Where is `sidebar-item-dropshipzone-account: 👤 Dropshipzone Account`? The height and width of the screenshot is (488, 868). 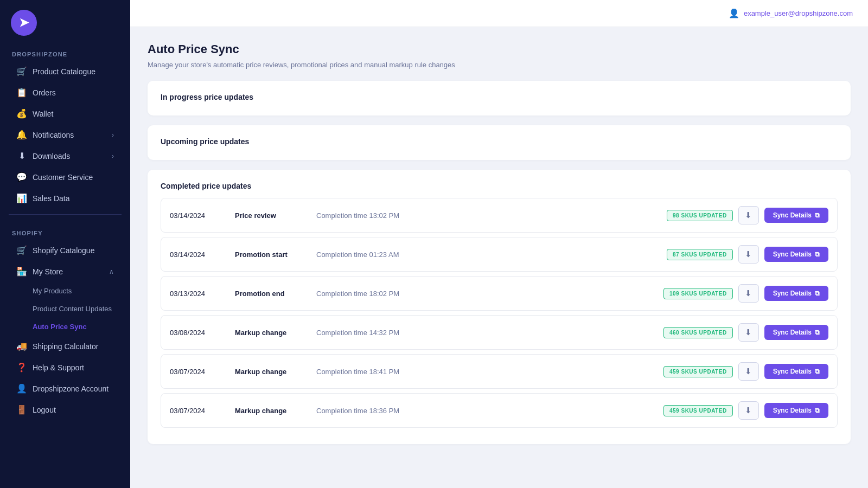 sidebar-item-dropshipzone-account: 👤 Dropshipzone Account is located at coordinates (65, 388).